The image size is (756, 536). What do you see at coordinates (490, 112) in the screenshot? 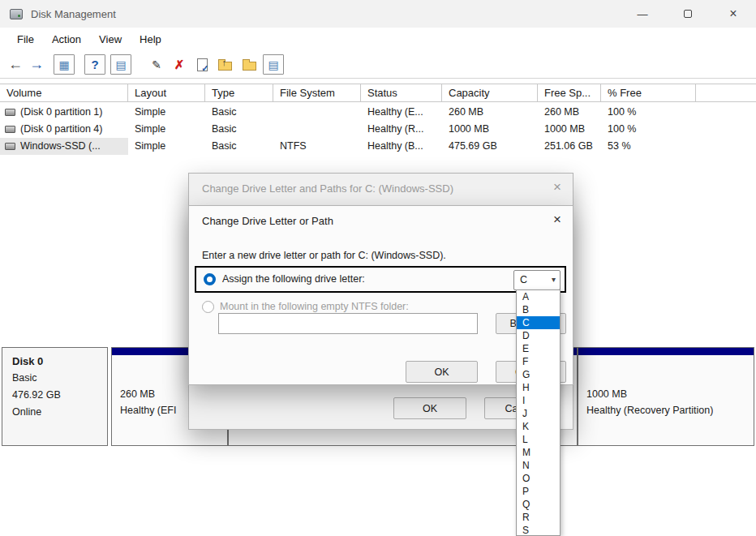
I see `cell-capacity: 260 MB` at bounding box center [490, 112].